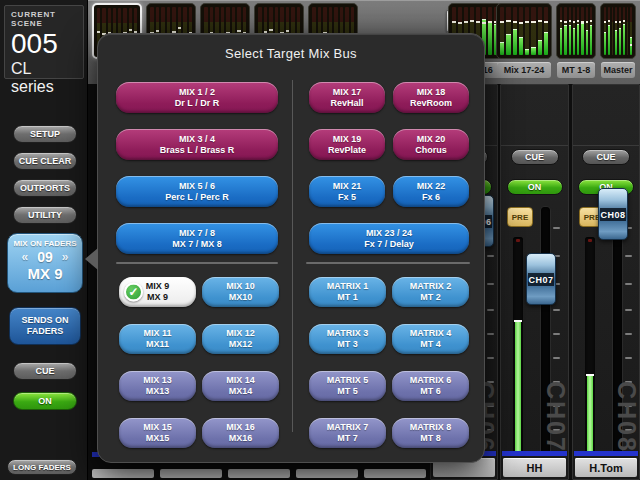 This screenshot has height=480, width=640. Describe the element at coordinates (26, 257) in the screenshot. I see `mix-prev-arrow-icon: «` at that location.